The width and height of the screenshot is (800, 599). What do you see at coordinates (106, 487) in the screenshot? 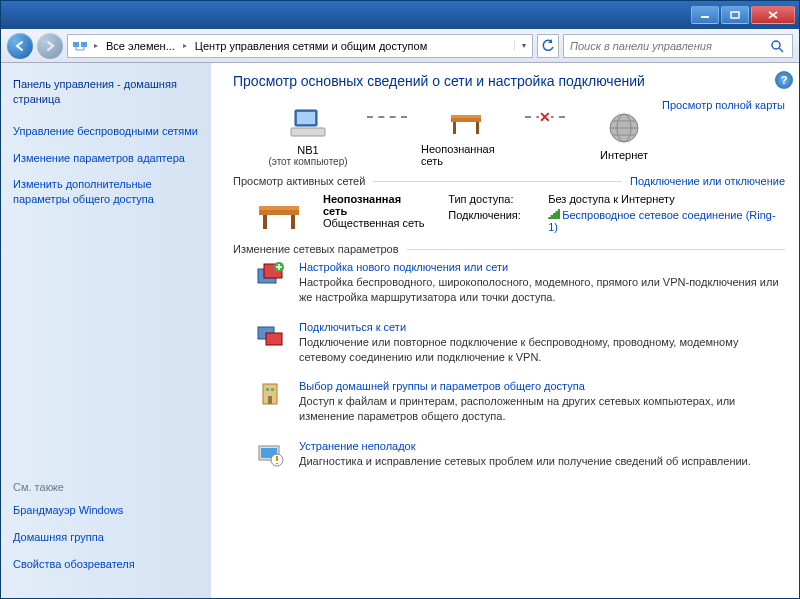
I see `sidebar-also-header: См. также` at bounding box center [106, 487].